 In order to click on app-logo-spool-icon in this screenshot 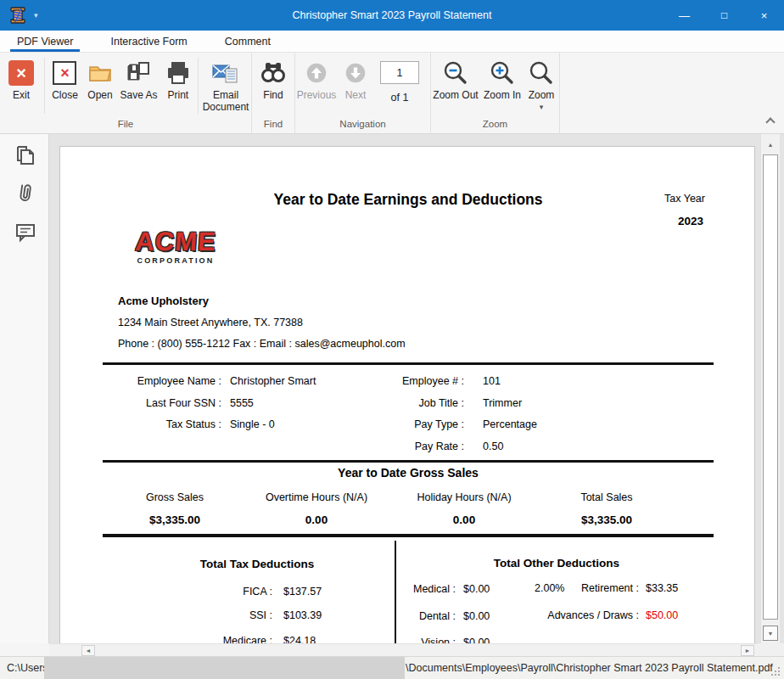, I will do `click(18, 15)`.